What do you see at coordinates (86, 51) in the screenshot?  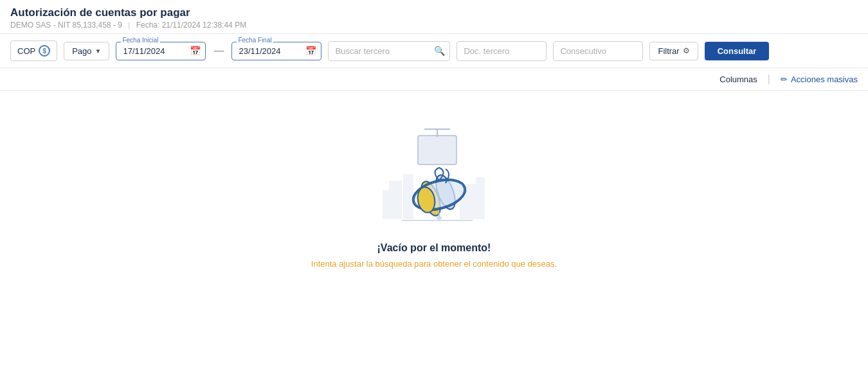 I see `pago-dropdown: Pago ▼` at bounding box center [86, 51].